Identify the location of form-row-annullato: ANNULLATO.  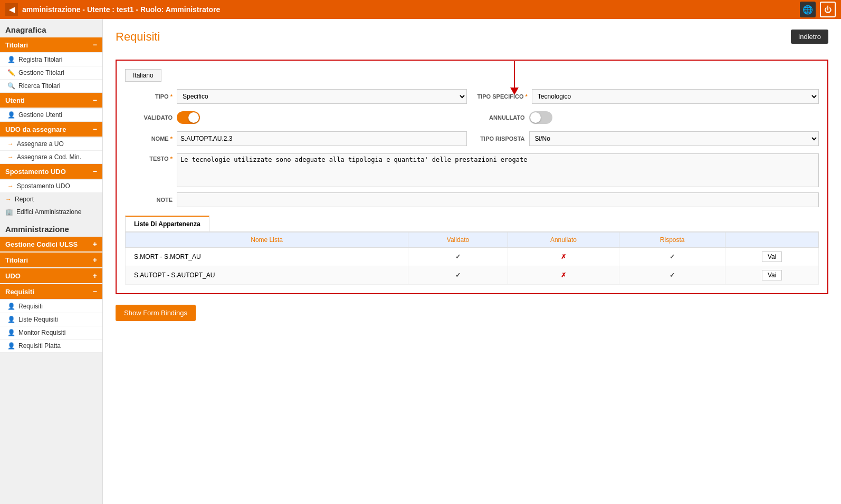
(648, 118).